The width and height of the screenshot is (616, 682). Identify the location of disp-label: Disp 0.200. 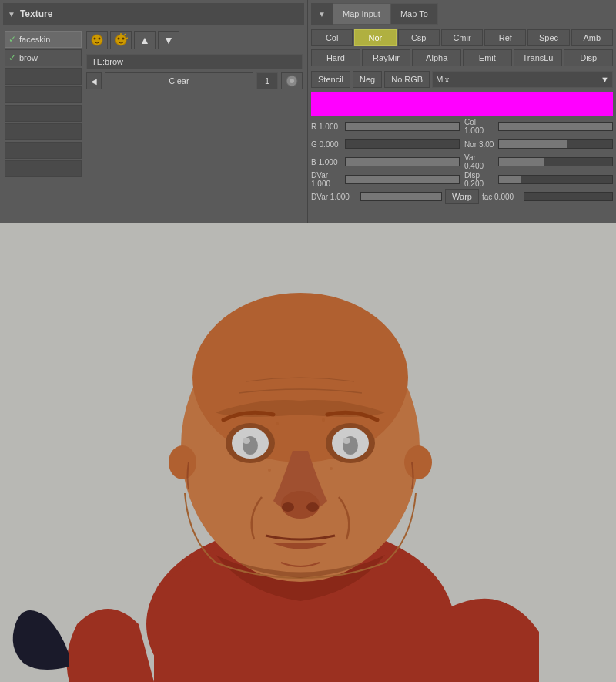
(480, 180).